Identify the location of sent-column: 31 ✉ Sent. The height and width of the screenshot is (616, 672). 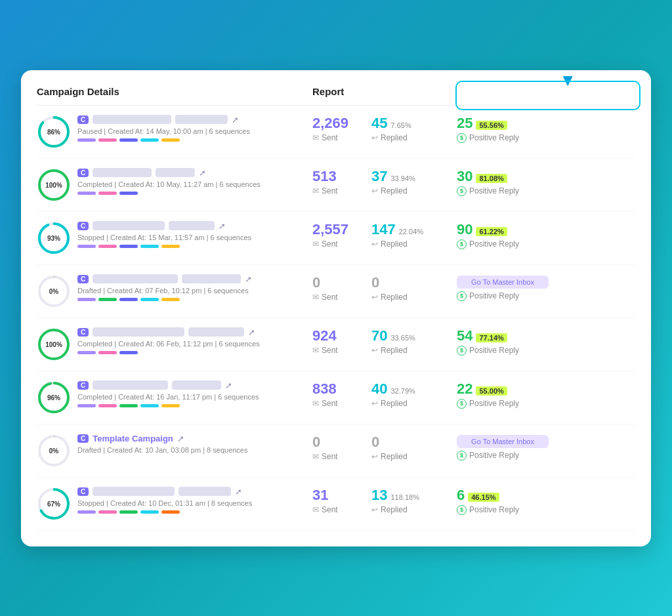
(342, 501).